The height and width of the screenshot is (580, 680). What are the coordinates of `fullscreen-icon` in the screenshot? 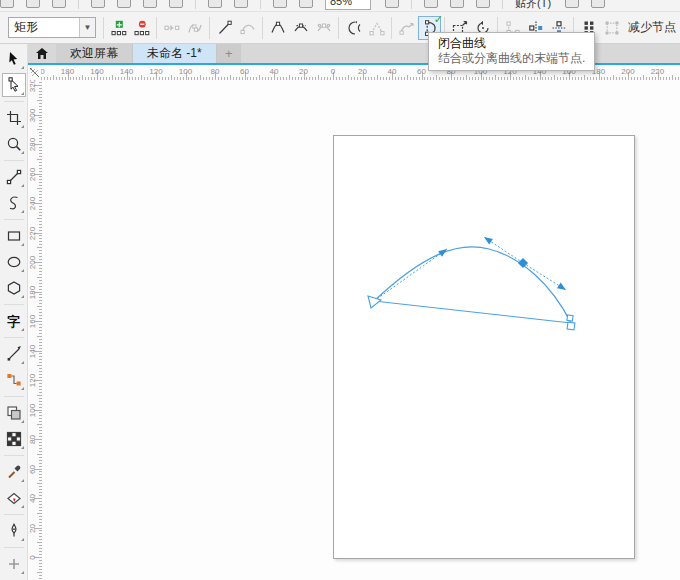 It's located at (392, 4).